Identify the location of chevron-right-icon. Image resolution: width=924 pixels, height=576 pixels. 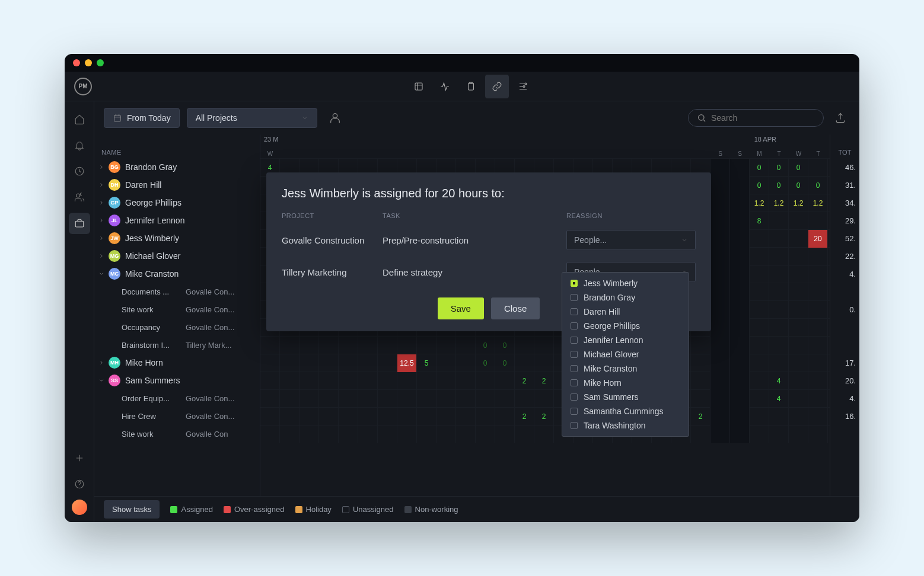
(101, 256).